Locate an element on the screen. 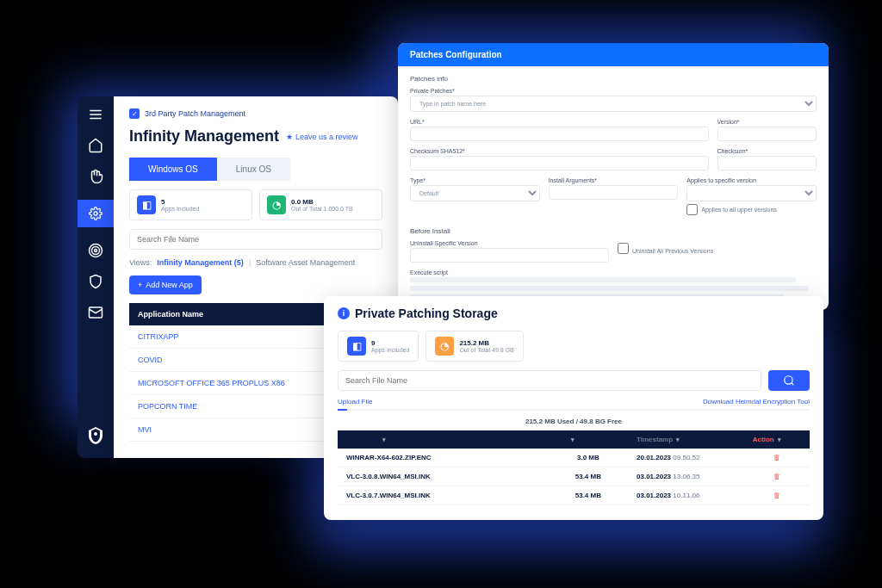  storage-progress is located at coordinates (574, 410).